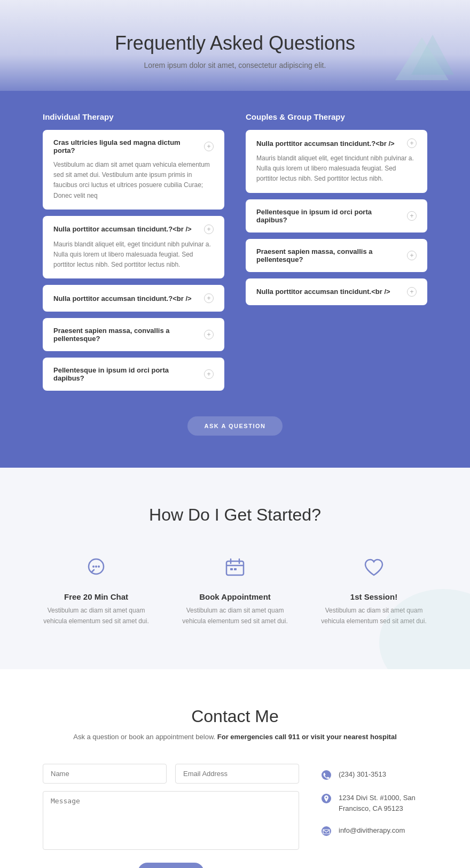 Image resolution: width=470 pixels, height=868 pixels. What do you see at coordinates (134, 146) in the screenshot?
I see `faq-item-header: Cras ultricies ligula sed magna dictum p…` at bounding box center [134, 146].